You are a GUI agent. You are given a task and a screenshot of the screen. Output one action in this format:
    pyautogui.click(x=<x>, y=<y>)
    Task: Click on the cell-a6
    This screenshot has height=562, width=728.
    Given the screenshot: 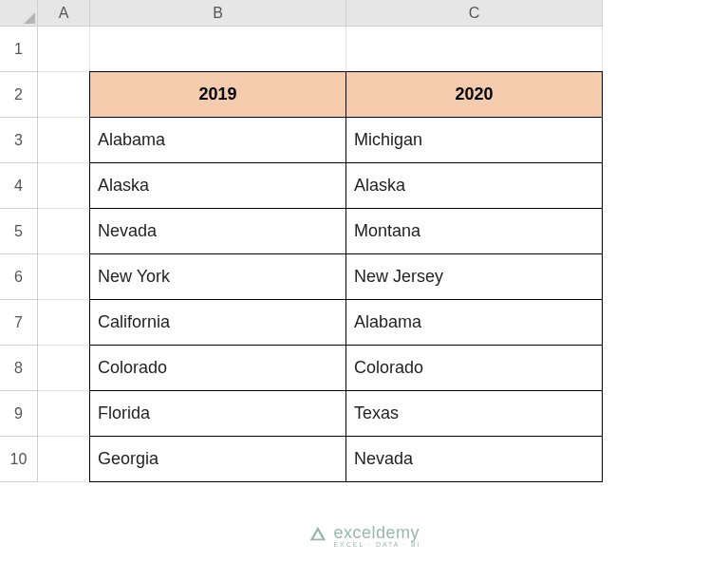 What is the action you would take?
    pyautogui.click(x=65, y=277)
    